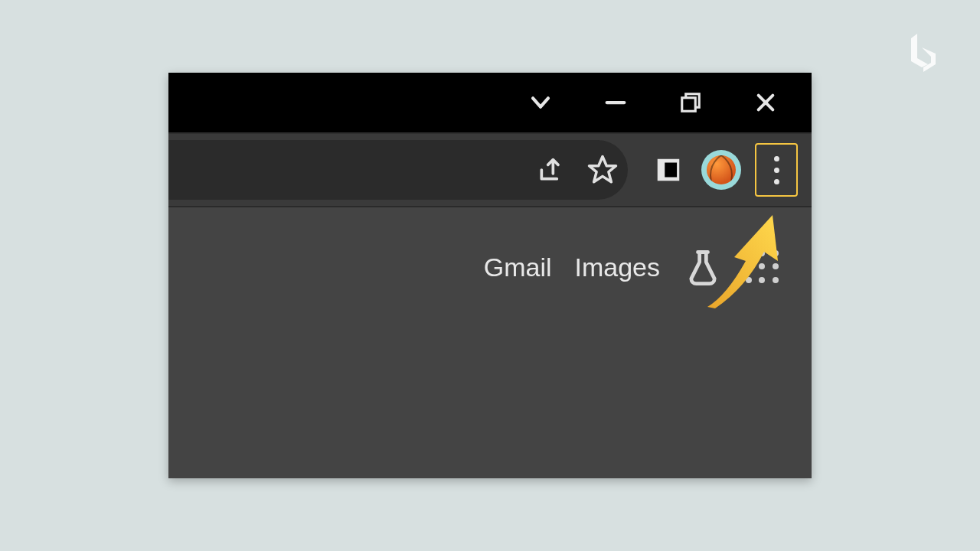 The height and width of the screenshot is (551, 980). I want to click on labs-button, so click(703, 267).